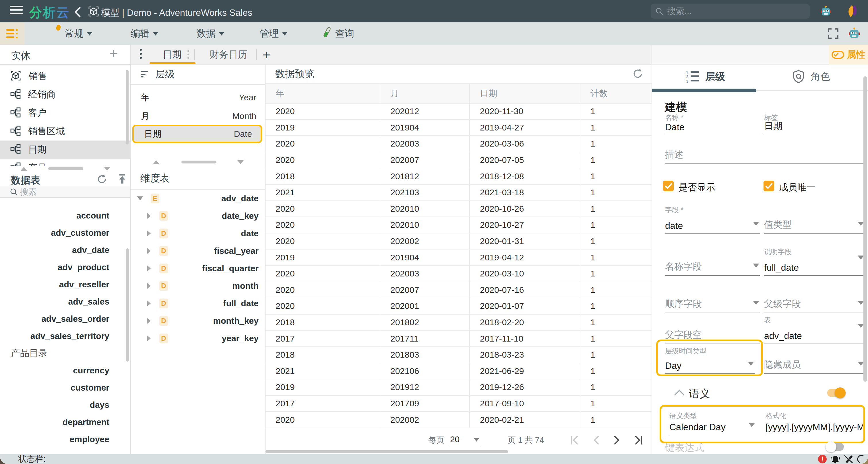 The image size is (868, 464). Describe the element at coordinates (16, 11) in the screenshot. I see `menu-hamburger-icon` at that location.